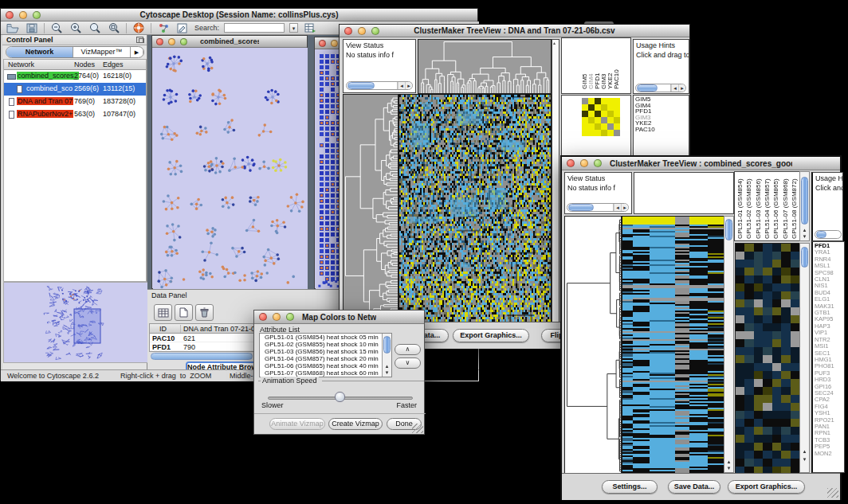 This screenshot has width=848, height=504. Describe the element at coordinates (728, 344) in the screenshot. I see `heatmap-scrollbar: ▴▾` at that location.